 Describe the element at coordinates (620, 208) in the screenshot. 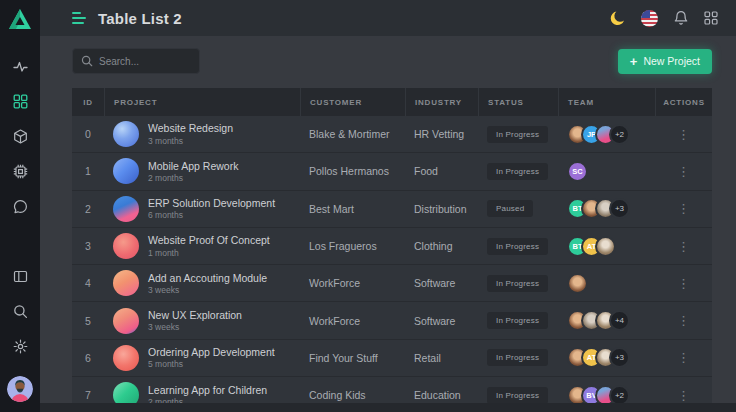

I see `team-avatar-more: +3` at that location.